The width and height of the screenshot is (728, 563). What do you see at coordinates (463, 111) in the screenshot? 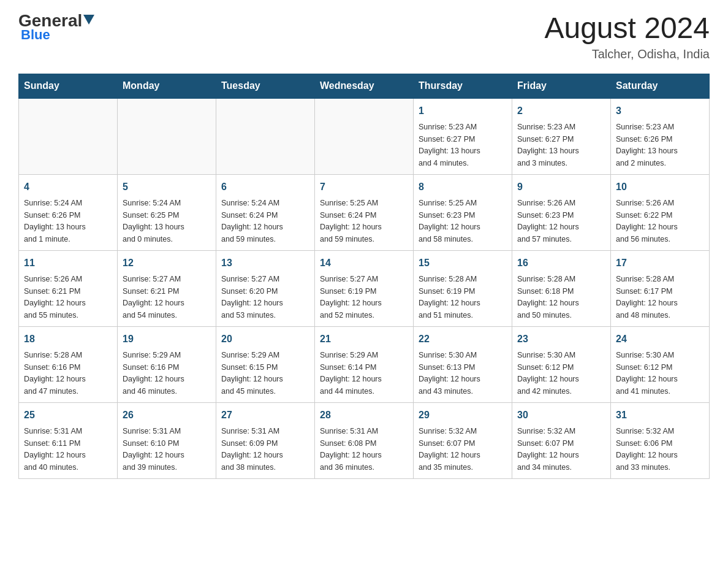
I see `day-number: 1` at bounding box center [463, 111].